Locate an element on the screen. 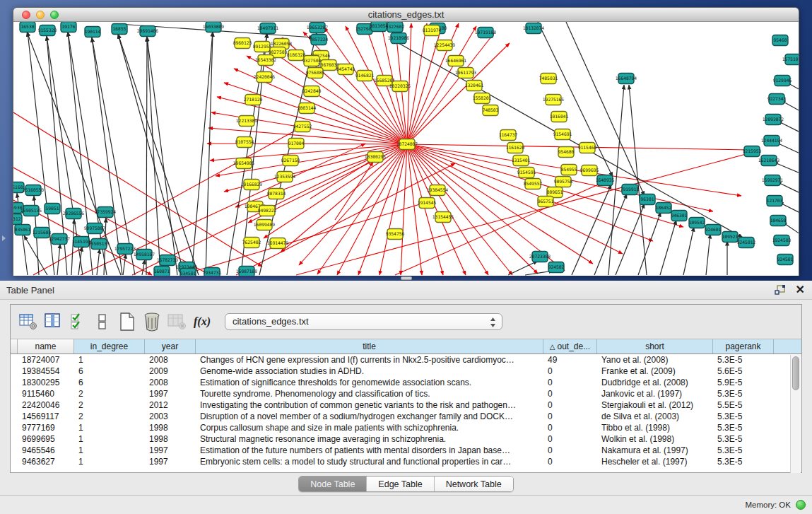 The image size is (812, 514). table-cell-short: Jankovic et al. (1997) is located at coordinates (655, 394).